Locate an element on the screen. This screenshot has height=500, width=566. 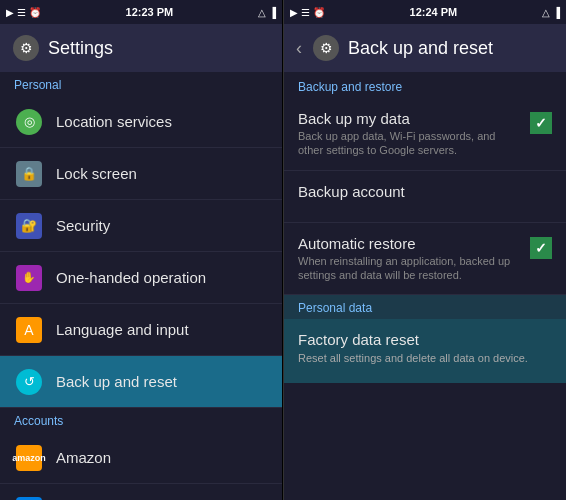
language-label: Language and input is located at coordinates (122, 330).